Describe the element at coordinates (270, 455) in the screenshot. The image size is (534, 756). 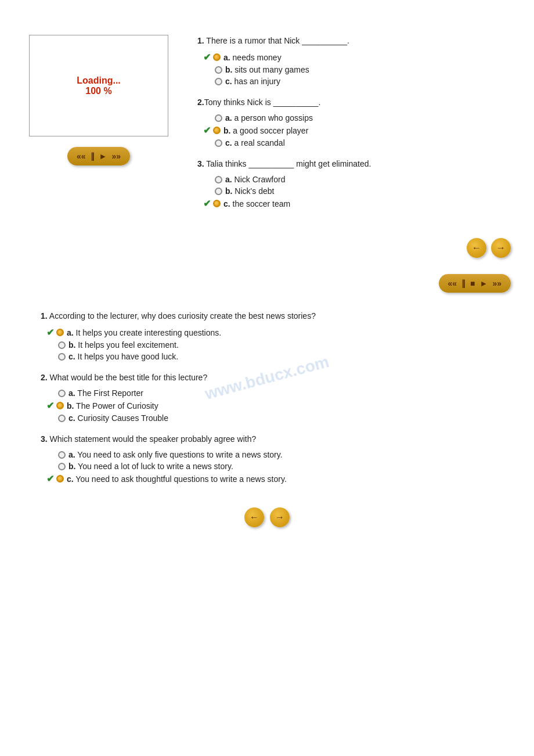
I see `s2-option-3a: a. You need to ask only five questions t…` at that location.